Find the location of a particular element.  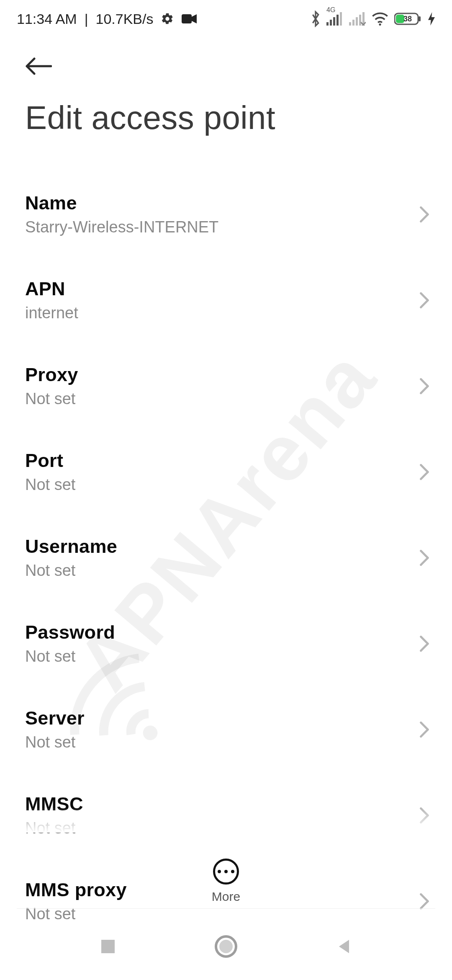

header: Edit access point is located at coordinates (226, 92).